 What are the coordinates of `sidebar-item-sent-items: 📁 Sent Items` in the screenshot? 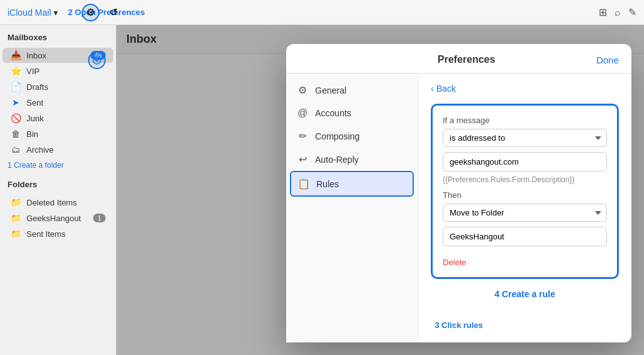 It's located at (58, 234).